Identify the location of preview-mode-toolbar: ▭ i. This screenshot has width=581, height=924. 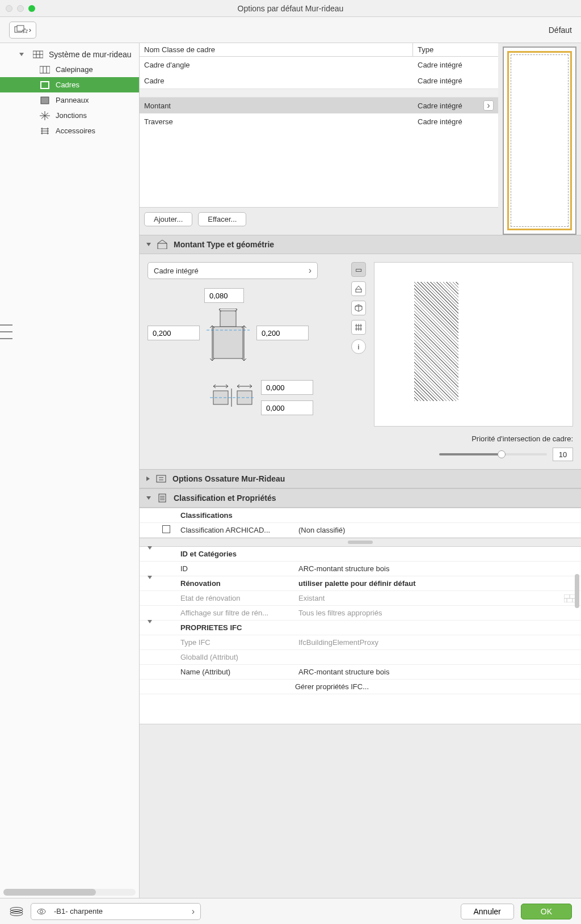
(360, 344).